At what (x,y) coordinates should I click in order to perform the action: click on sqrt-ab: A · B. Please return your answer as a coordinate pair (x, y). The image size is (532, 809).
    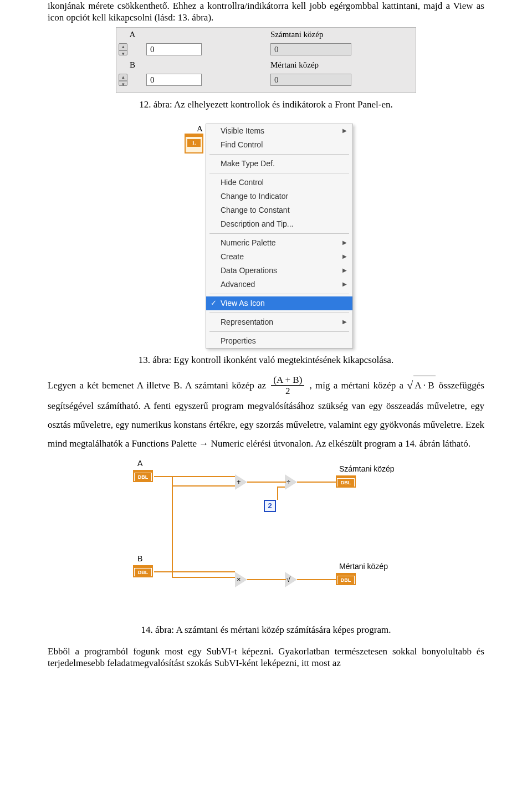
    Looking at the image, I should click on (421, 386).